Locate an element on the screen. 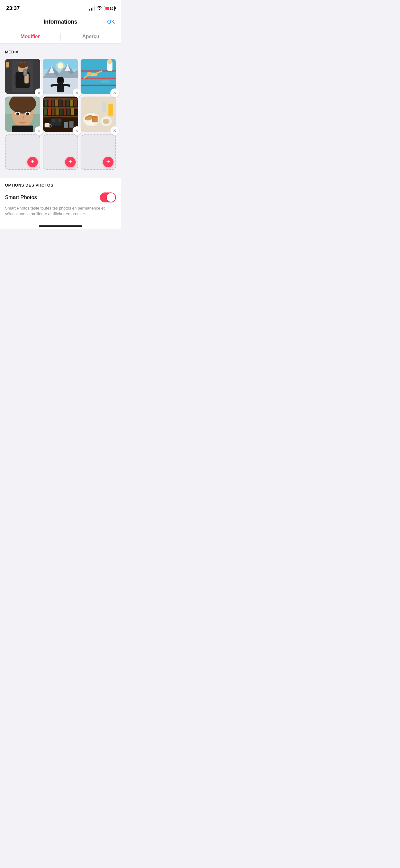 The height and width of the screenshot is (868, 400). photo-cell-3: ✕ is located at coordinates (98, 76).